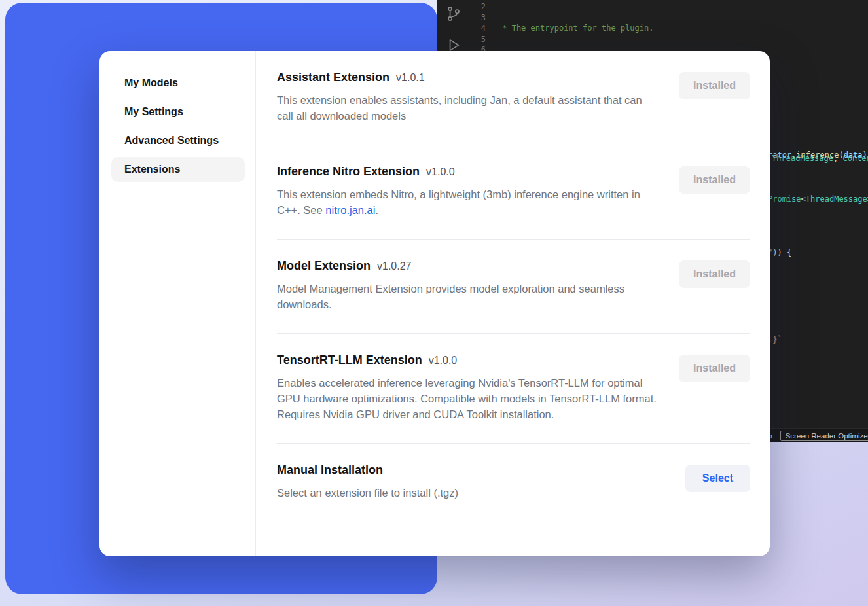 This screenshot has height=606, width=868. Describe the element at coordinates (350, 360) in the screenshot. I see `extension-title: TensortRT-LLM Extension` at that location.